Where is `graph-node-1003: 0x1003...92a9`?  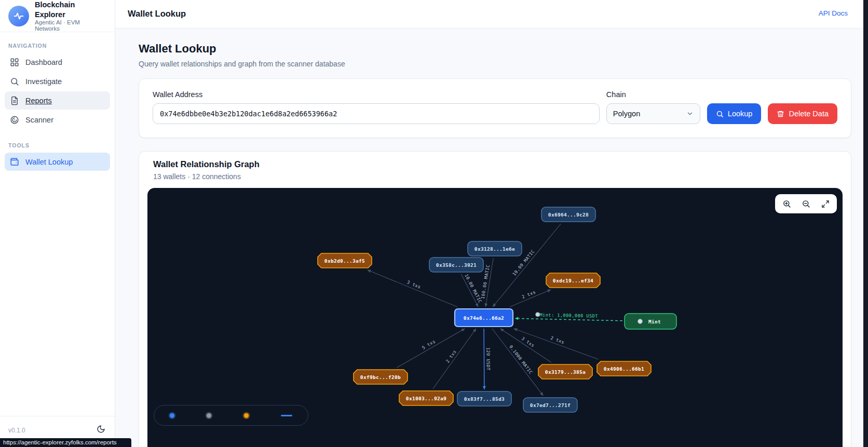 graph-node-1003: 0x1003...92a9 is located at coordinates (426, 398).